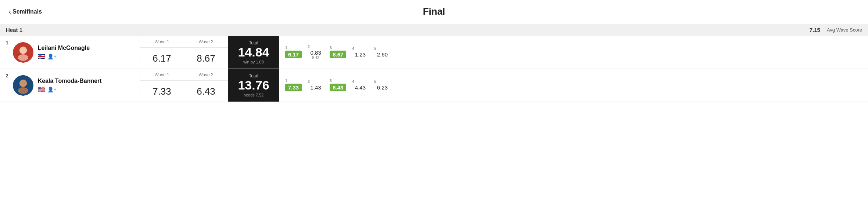 Image resolution: width=868 pixels, height=201 pixels. I want to click on breakdown-val-1-5: 2.60, so click(382, 54).